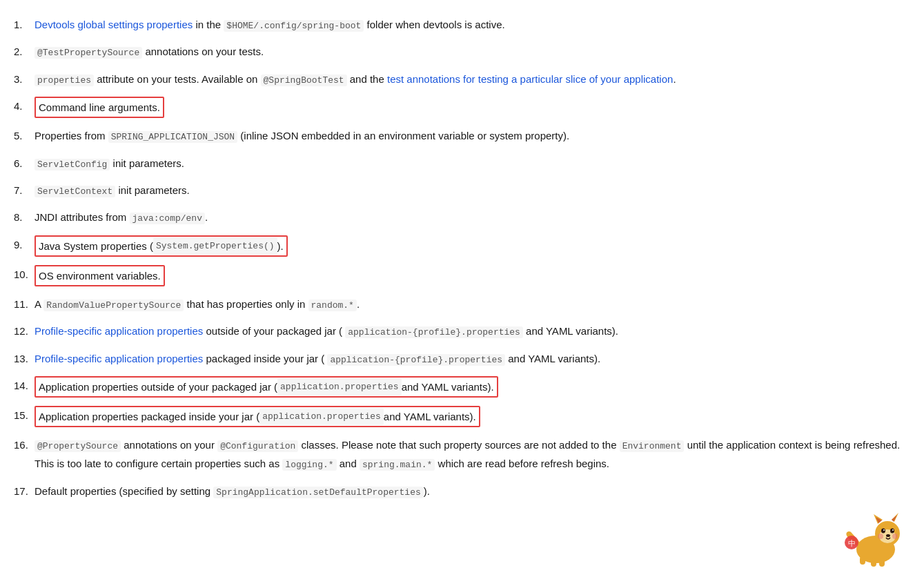  Describe the element at coordinates (124, 491) in the screenshot. I see `text-span: Default properties (specified by setting` at that location.